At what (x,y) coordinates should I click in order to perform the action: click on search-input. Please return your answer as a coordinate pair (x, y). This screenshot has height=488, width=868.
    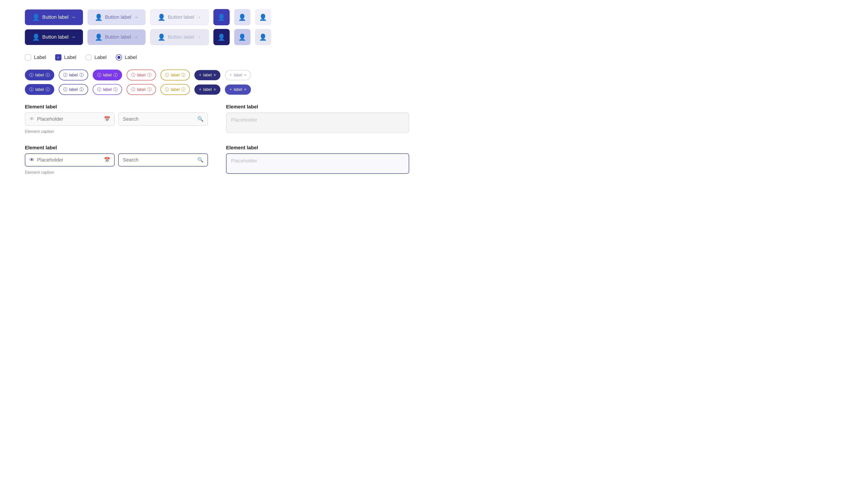
    Looking at the image, I should click on (159, 119).